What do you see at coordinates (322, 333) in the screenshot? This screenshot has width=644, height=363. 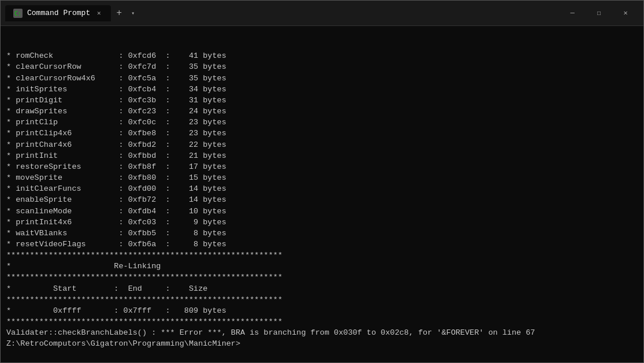 I see `terminal-line: Validater::checkBranchLabels() : *** Err…` at bounding box center [322, 333].